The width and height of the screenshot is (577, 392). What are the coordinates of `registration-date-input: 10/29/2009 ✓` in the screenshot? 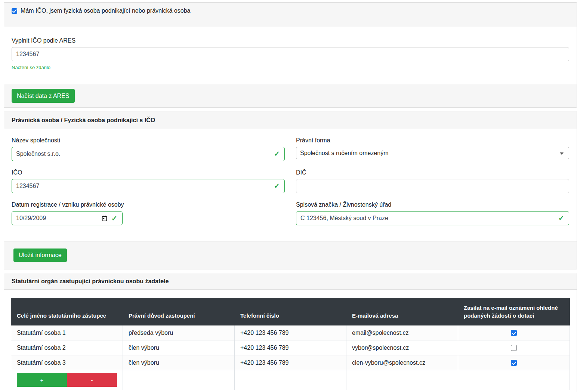 It's located at (67, 218).